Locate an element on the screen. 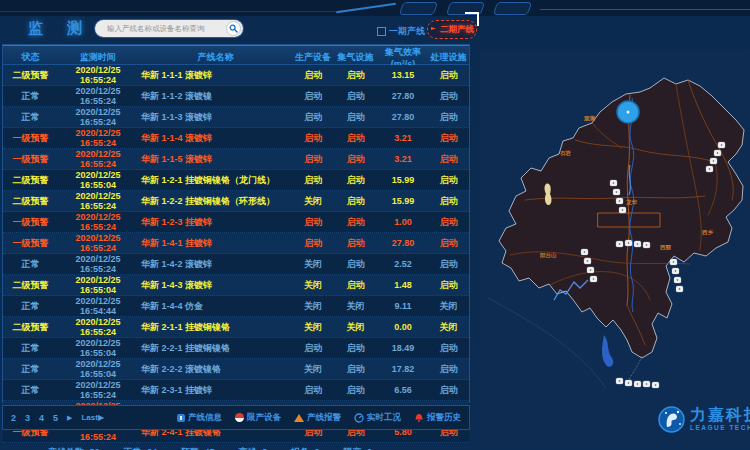 This screenshot has height=450, width=750. station-center-dot is located at coordinates (628, 112).